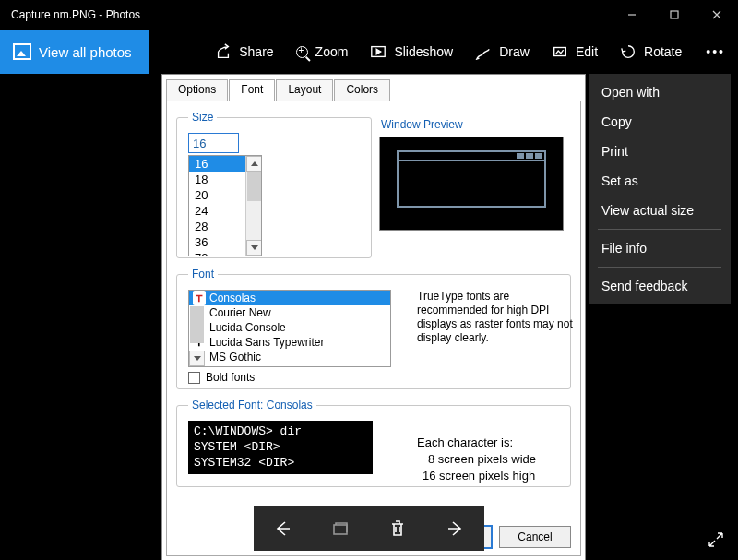  I want to click on font-legend: Font, so click(203, 274).